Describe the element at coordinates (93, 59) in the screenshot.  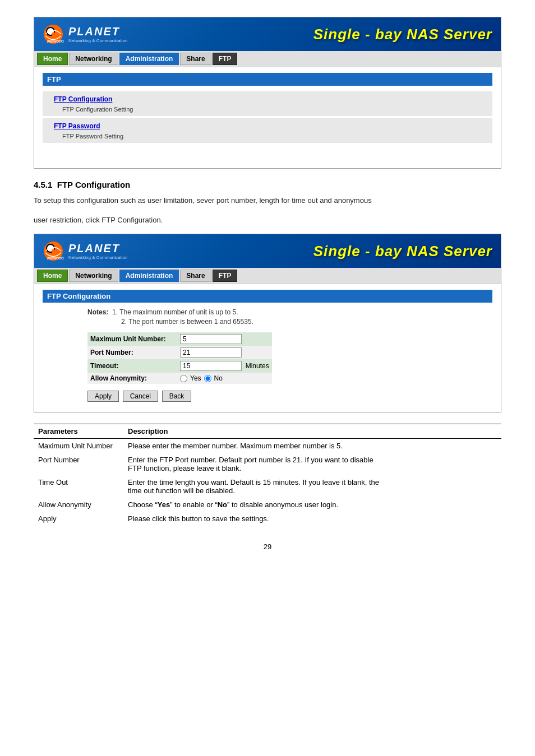
I see `nav-networking-1: Networking` at that location.